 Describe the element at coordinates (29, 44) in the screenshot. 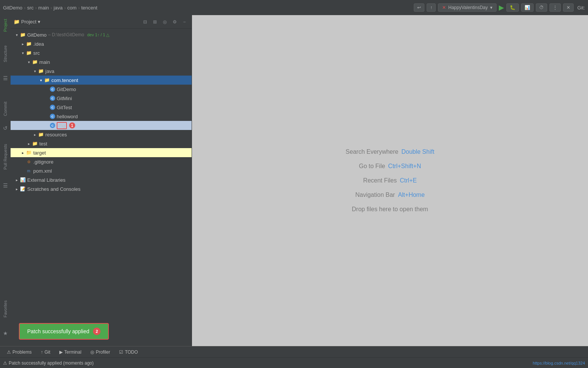

I see `idea-folder-icon: 📁` at that location.